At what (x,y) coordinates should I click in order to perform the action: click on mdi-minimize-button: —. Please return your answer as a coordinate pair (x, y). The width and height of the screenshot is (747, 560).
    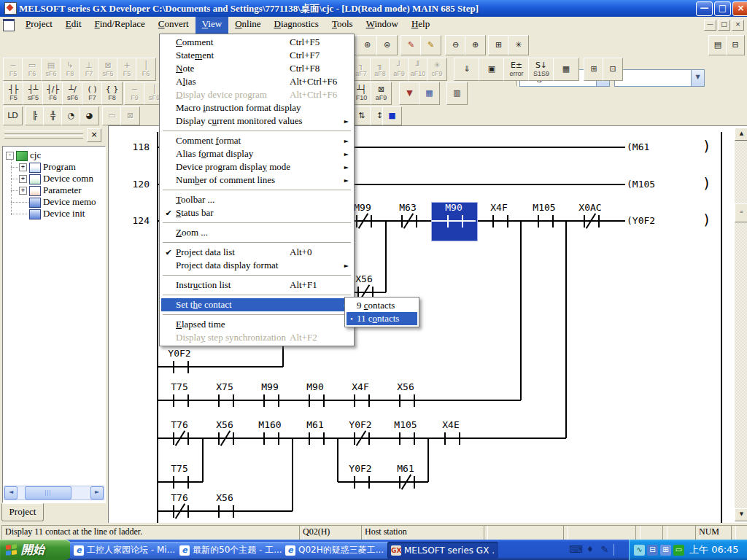
    Looking at the image, I should click on (711, 25).